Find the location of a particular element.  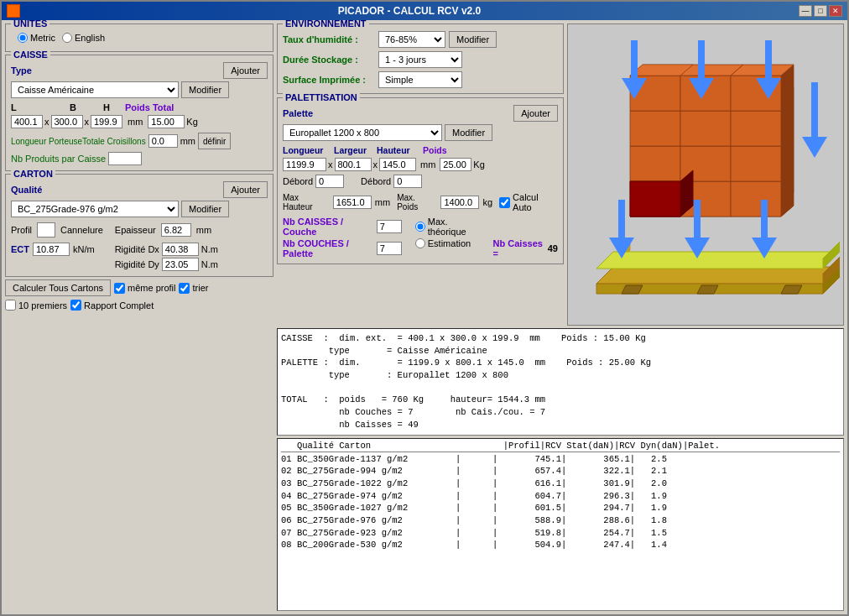

carton-qualite-select: BC_275Grade-976 g/m2 is located at coordinates (95, 209).